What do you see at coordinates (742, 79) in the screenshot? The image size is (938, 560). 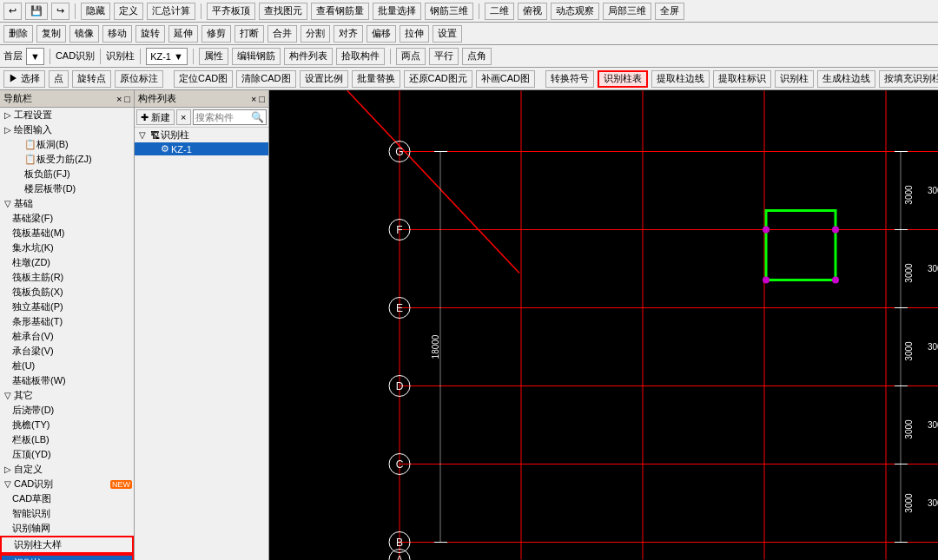 I see `extract-column-mark-btn: 提取柱标识` at bounding box center [742, 79].